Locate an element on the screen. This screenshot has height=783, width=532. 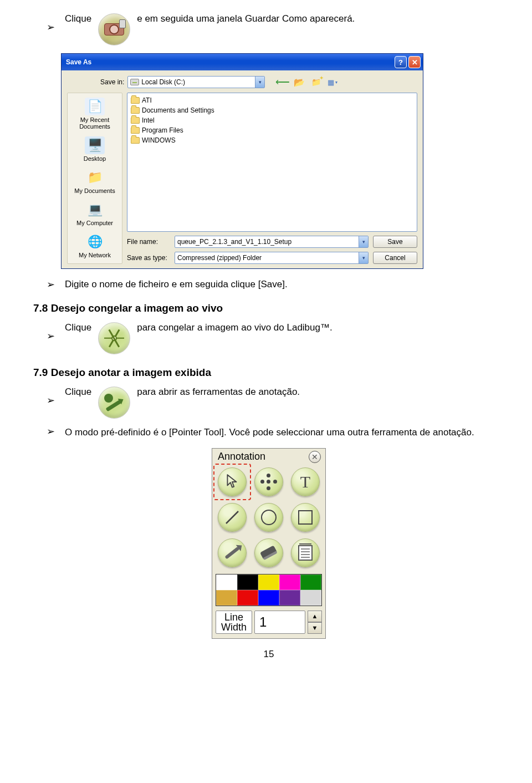
close-button: ✕ is located at coordinates (415, 62).